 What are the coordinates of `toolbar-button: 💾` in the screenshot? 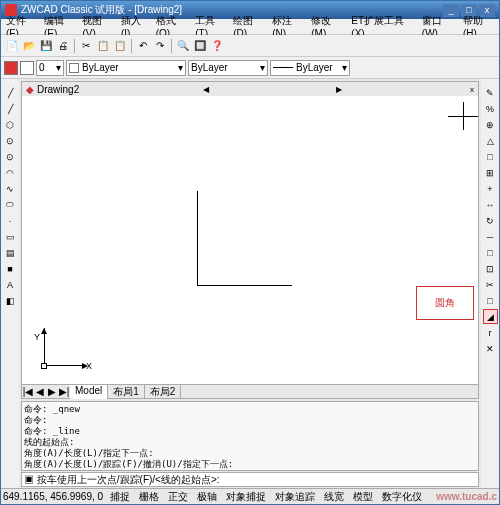 It's located at (46, 46).